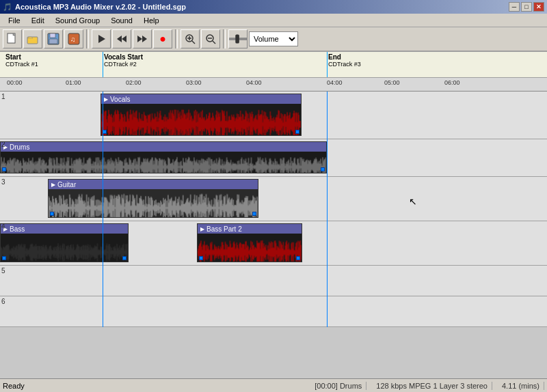  I want to click on titlebar: 🎵 Acoustica MP3 Audio Mixer v.2.02 - Unt…, so click(274, 7).